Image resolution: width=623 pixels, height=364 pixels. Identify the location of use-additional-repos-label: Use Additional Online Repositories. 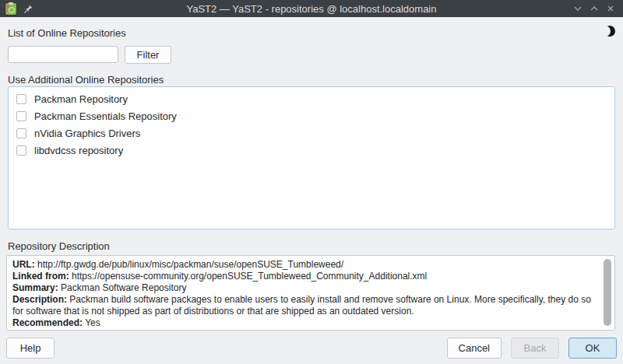
(86, 79).